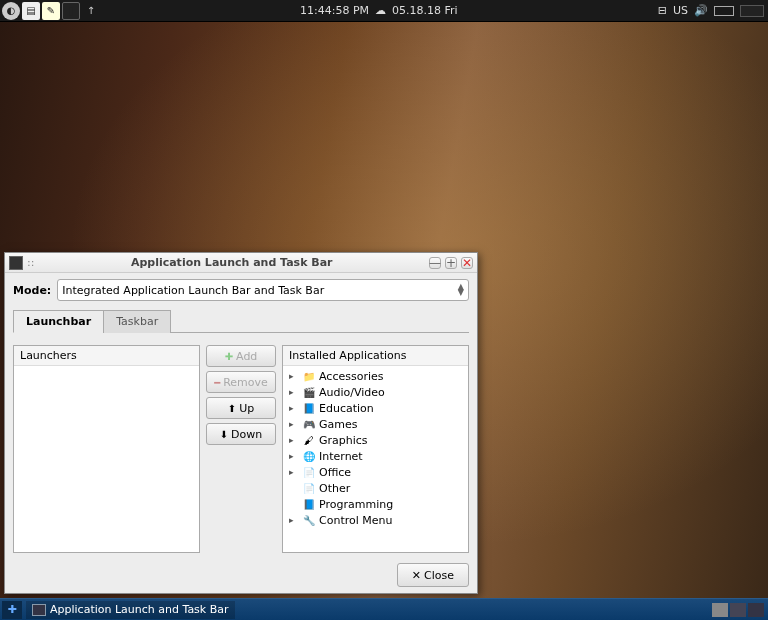 This screenshot has width=768, height=620. Describe the element at coordinates (106, 449) in the screenshot. I see `launchers-pane: Launchers` at that location.